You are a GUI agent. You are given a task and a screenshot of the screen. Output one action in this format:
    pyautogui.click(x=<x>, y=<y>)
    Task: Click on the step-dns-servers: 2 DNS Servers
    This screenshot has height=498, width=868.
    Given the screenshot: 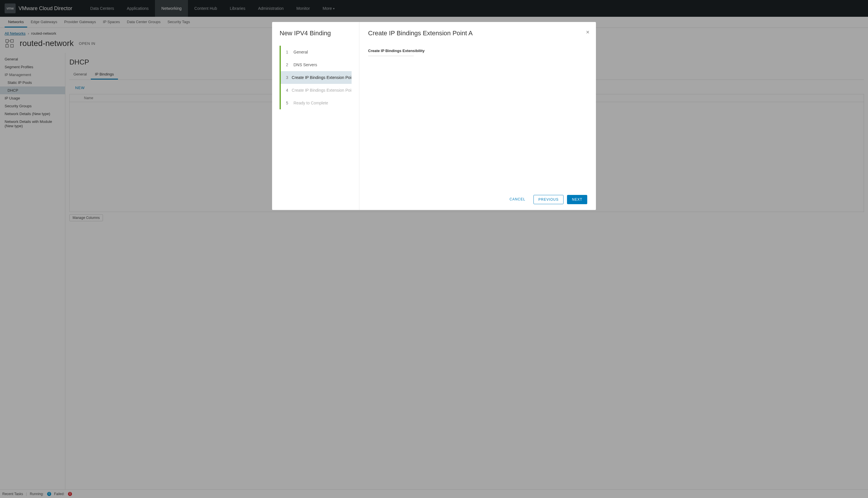 What is the action you would take?
    pyautogui.click(x=316, y=65)
    